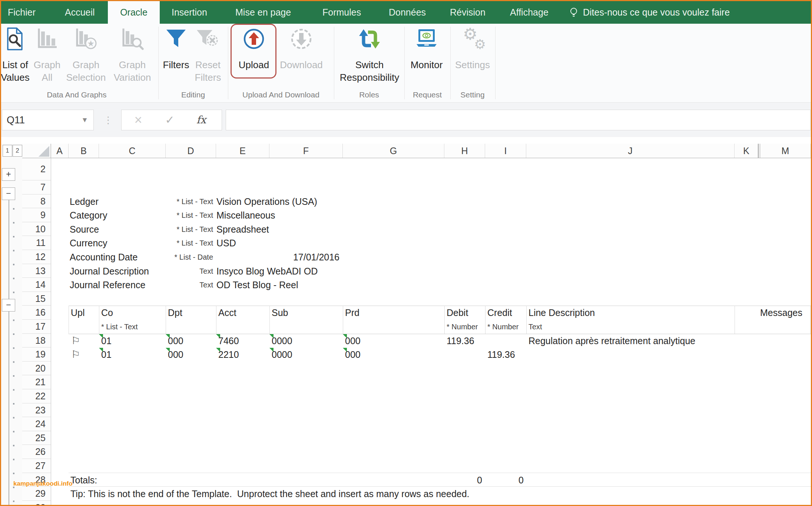 The height and width of the screenshot is (506, 812). What do you see at coordinates (80, 13) in the screenshot?
I see `tab-accueil: Accueil` at bounding box center [80, 13].